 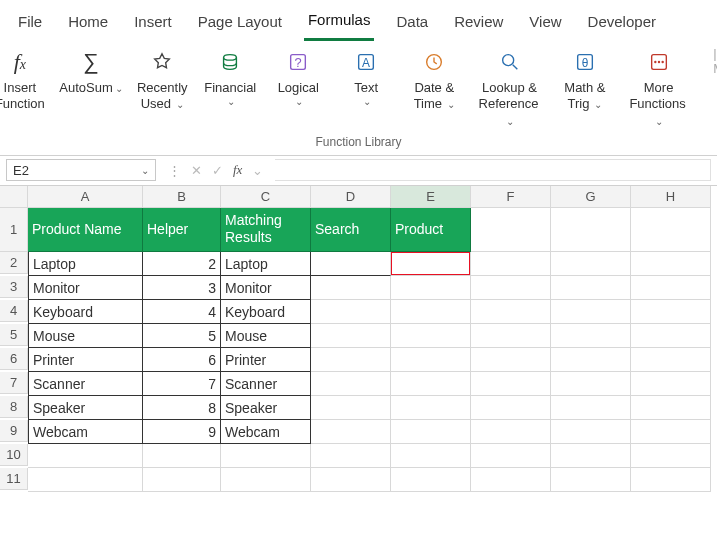 I want to click on row-header-9: 9, so click(x=14, y=431).